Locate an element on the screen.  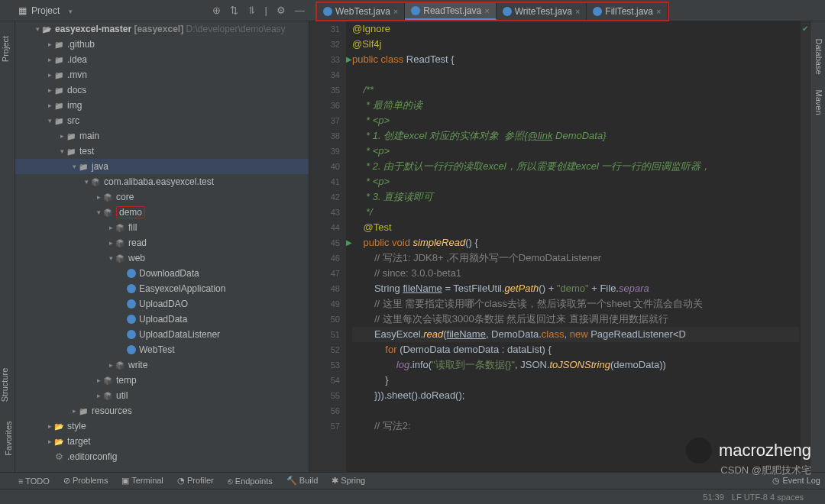
tree-row: ▸write is located at coordinates (162, 365).